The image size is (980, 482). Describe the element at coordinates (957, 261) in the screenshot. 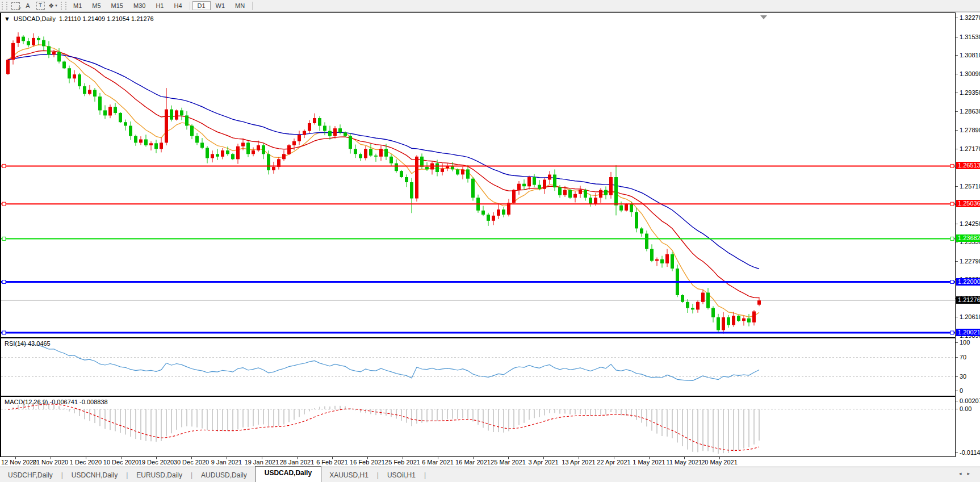

I see `axis-tick-price-1.22790` at that location.